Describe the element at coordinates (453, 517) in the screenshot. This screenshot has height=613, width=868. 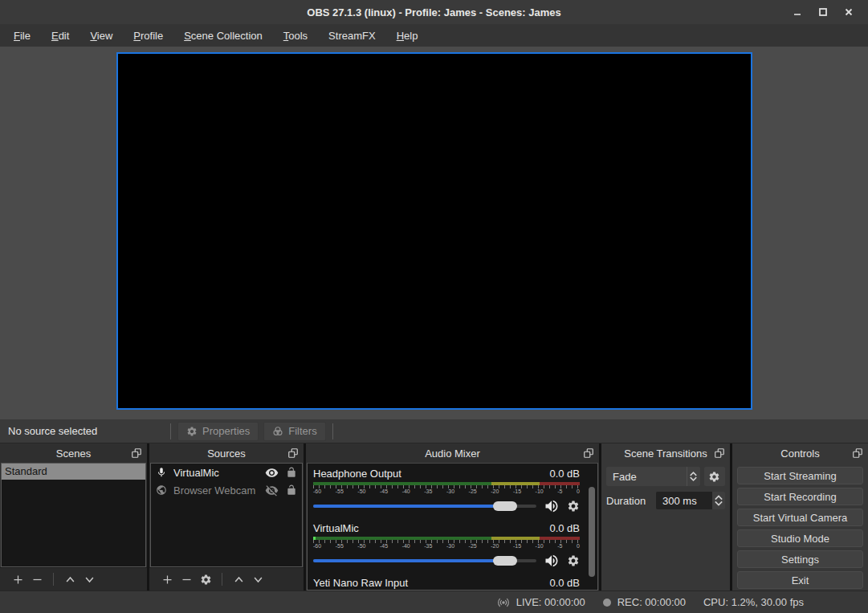
I see `audio-mixer-panel: Audio Mixer Headphone Output 0.0 dB -60-…` at that location.